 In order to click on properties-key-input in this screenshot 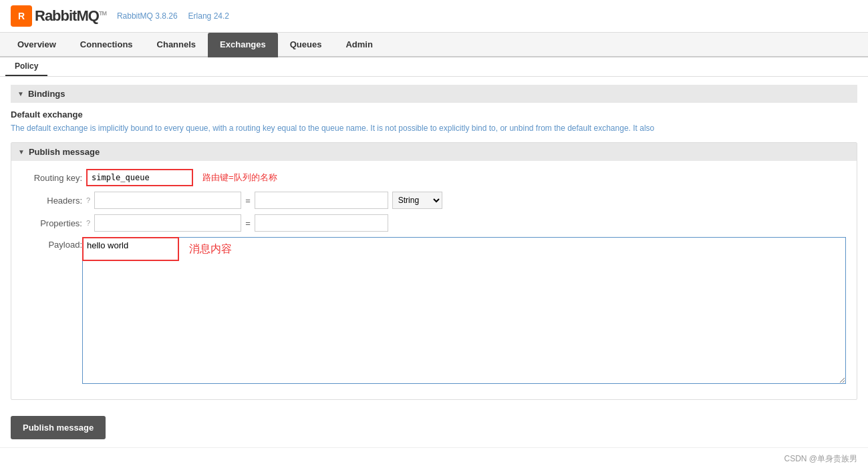, I will do `click(168, 223)`.